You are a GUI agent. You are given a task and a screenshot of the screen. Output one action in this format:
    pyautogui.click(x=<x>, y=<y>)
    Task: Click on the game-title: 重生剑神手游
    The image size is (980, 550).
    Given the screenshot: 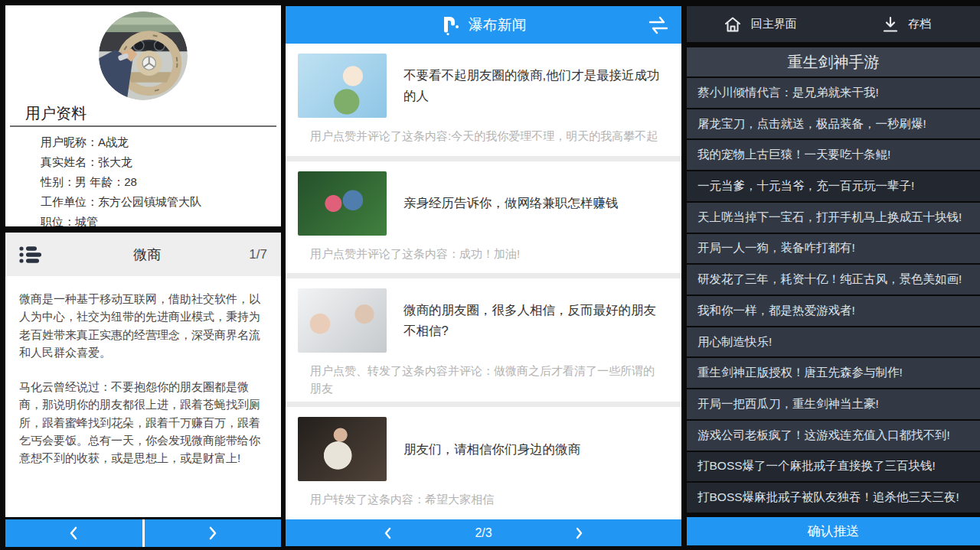 What is the action you would take?
    pyautogui.click(x=833, y=62)
    